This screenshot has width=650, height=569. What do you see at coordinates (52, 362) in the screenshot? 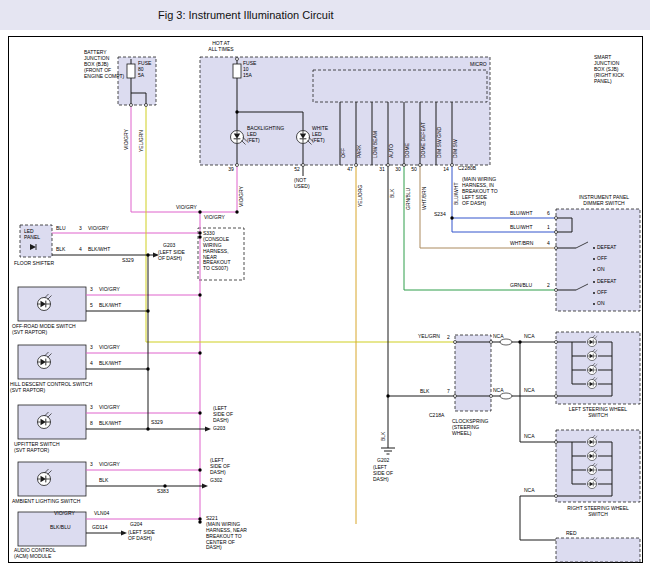
I see `hill-descent-switch-box` at bounding box center [52, 362].